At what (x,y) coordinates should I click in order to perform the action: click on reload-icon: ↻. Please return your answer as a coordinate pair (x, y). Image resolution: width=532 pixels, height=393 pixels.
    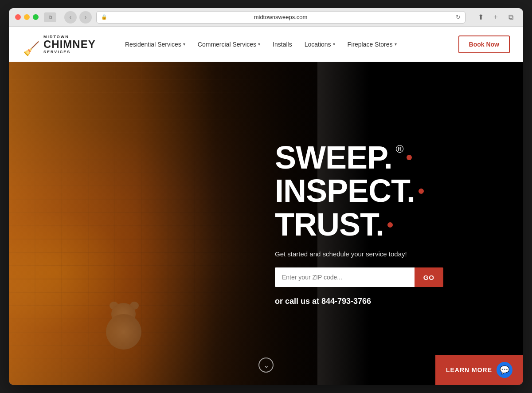
    Looking at the image, I should click on (458, 17).